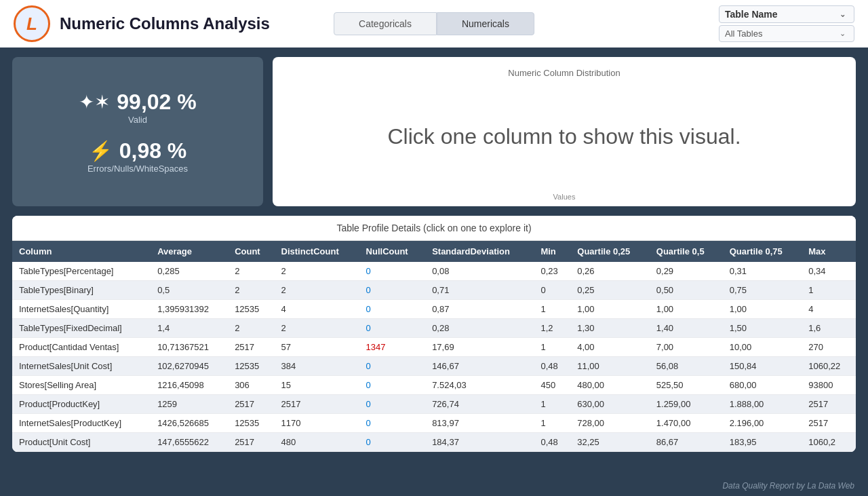 This screenshot has width=868, height=496. I want to click on table-row: TableTypes[Percentage] 0,285 2 2 0 0,08 …, so click(434, 271).